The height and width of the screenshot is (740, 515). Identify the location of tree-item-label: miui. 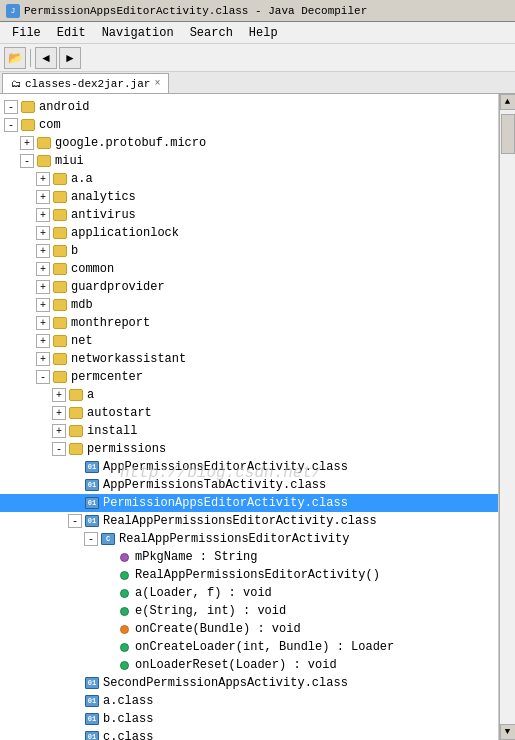
(70, 161).